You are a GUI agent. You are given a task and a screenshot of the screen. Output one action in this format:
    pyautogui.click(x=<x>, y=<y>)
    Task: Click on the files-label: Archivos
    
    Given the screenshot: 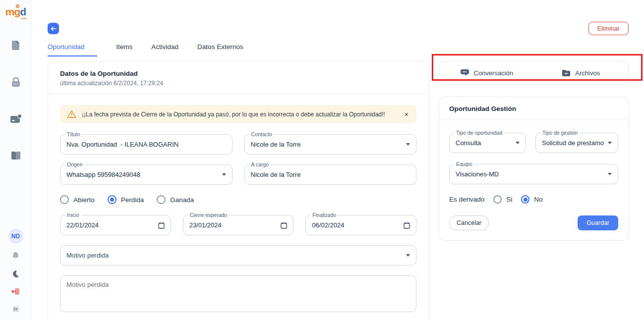 What is the action you would take?
    pyautogui.click(x=587, y=73)
    